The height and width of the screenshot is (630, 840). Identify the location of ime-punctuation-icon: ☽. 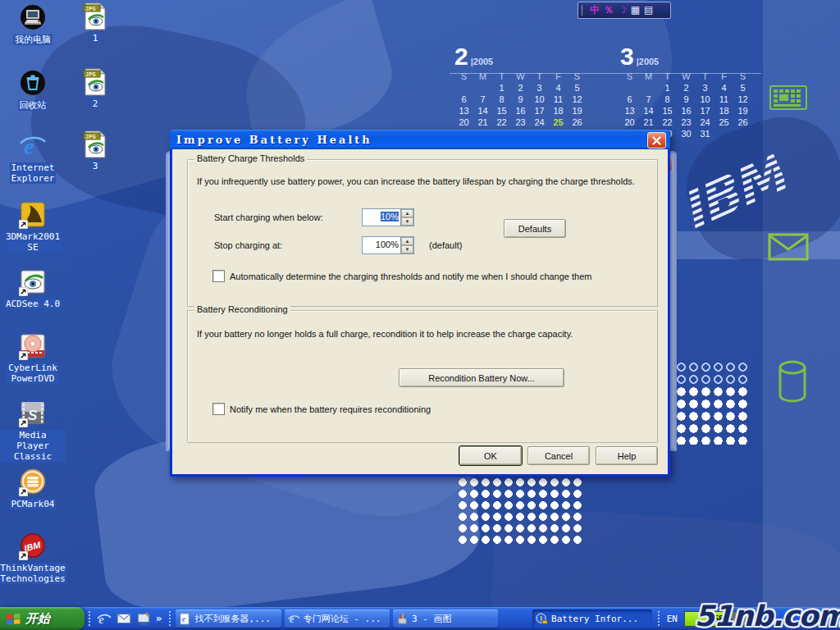
(622, 10).